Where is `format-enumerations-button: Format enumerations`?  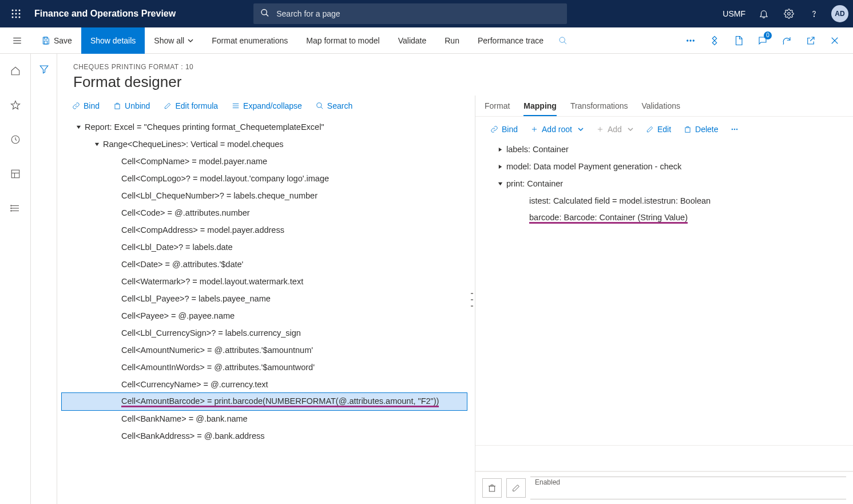
format-enumerations-button: Format enumerations is located at coordinates (249, 41).